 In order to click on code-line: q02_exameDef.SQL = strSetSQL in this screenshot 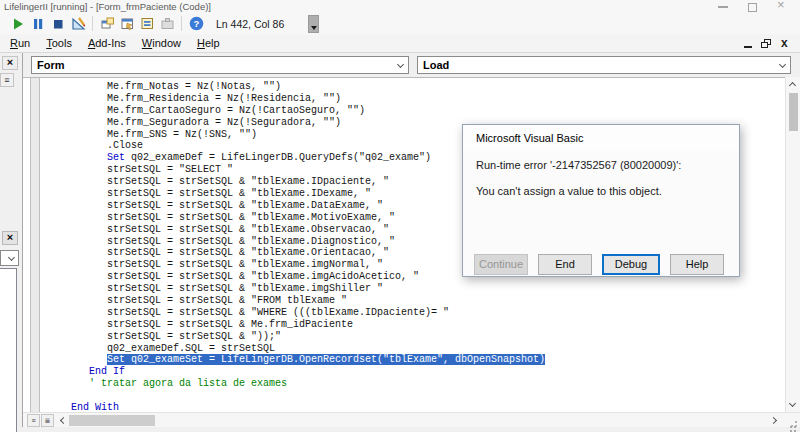, I will do `click(416, 349)`.